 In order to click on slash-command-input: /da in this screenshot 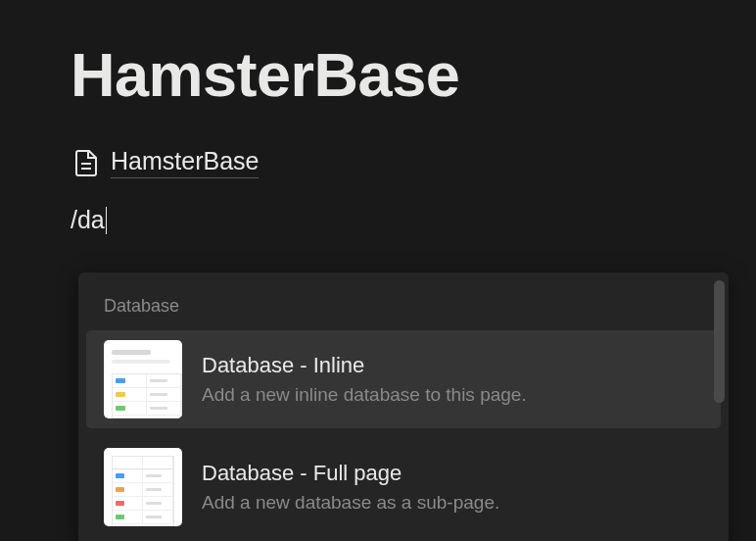, I will do `click(413, 220)`.